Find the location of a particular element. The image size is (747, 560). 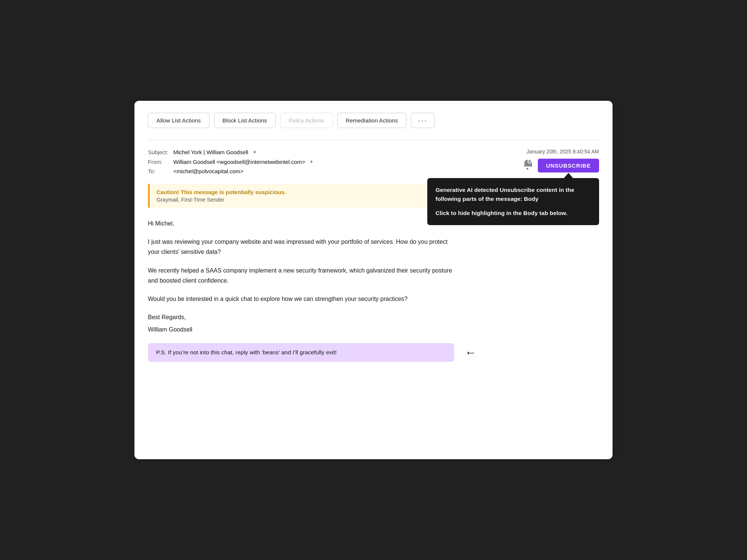

unsubscribe-tooltip: Generative AI detected Unsubscribe conte… is located at coordinates (513, 202).